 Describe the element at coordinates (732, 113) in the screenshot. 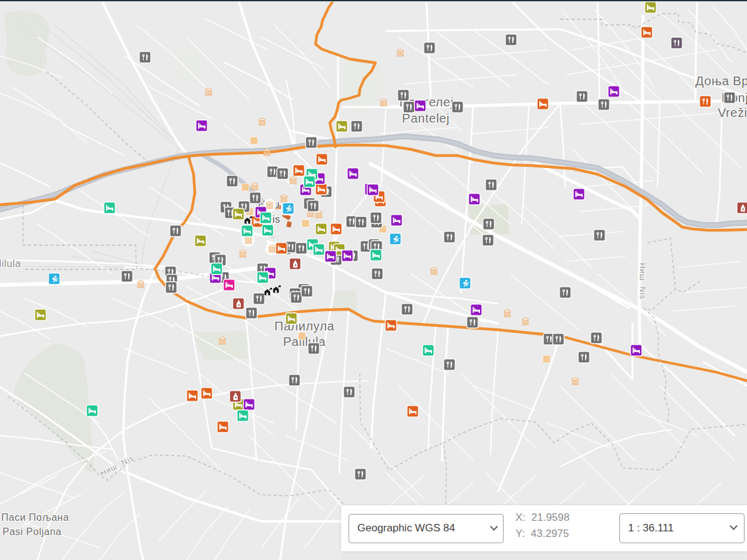

I see `svg-text: Vrežina` at that location.